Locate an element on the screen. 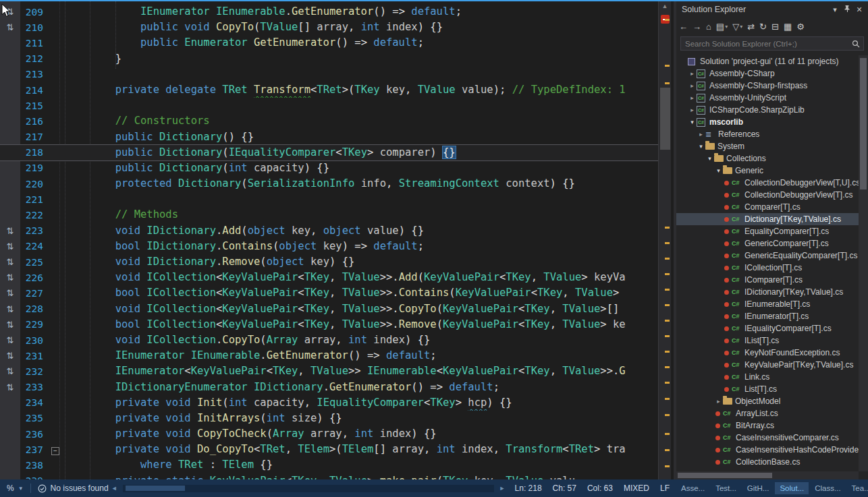 The height and width of the screenshot is (497, 868). code-line-233: ⇅233 IDictionaryEnumerator IDictionary.G… is located at coordinates (329, 387).